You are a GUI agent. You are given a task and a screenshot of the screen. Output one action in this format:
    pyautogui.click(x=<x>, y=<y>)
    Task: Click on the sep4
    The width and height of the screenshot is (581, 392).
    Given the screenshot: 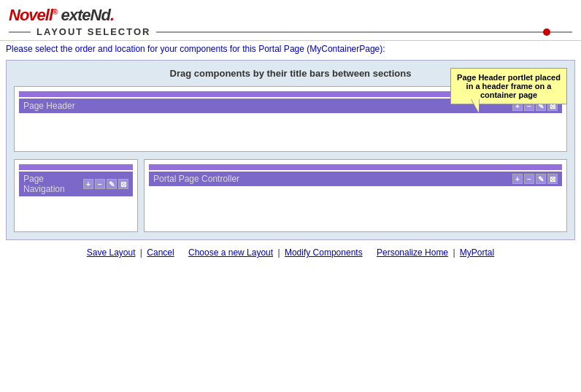 What is the action you would take?
    pyautogui.click(x=369, y=253)
    